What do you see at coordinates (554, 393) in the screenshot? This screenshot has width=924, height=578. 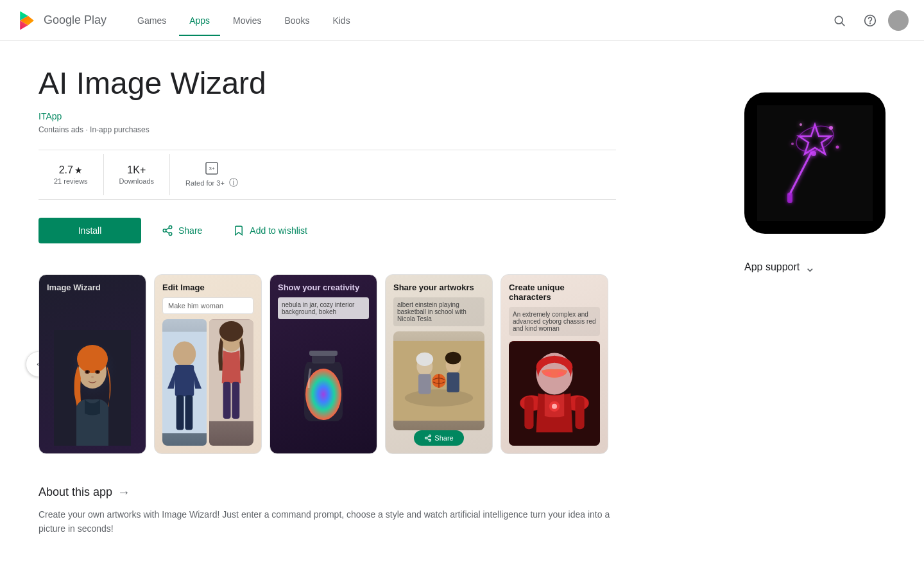 I see `cyborg-illustration` at bounding box center [554, 393].